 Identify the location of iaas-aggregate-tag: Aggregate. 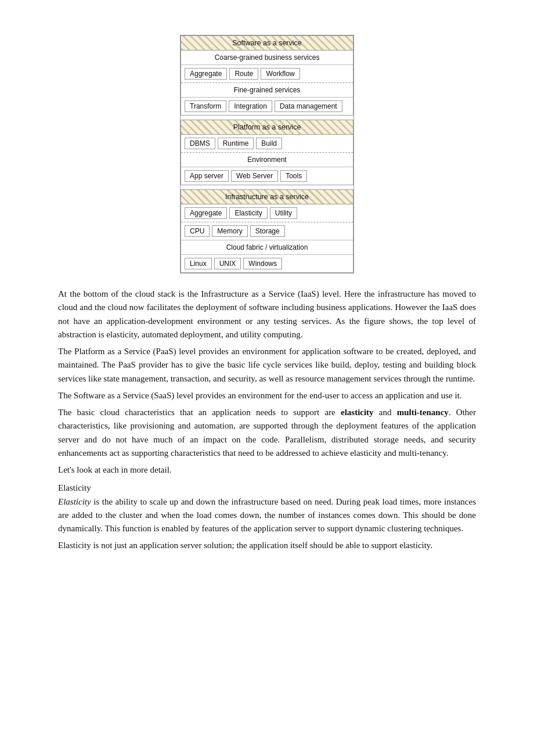
(205, 213).